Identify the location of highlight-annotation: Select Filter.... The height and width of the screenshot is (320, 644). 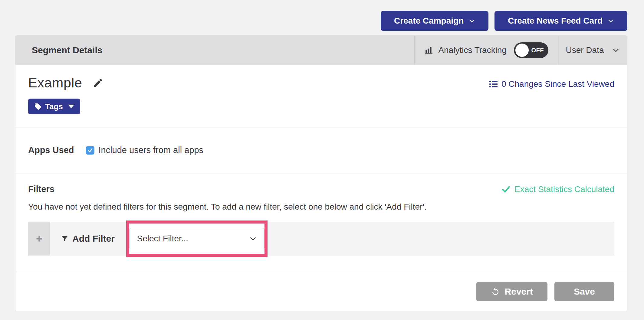
(197, 239).